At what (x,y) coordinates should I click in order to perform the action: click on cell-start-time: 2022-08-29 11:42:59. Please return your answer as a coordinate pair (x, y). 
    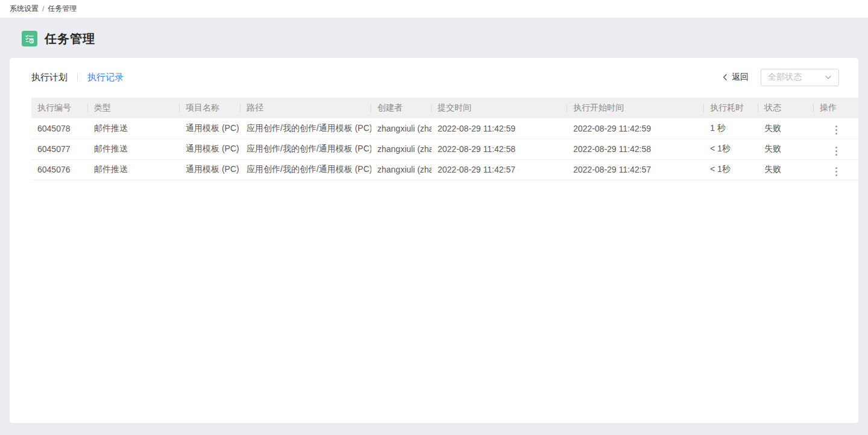
    Looking at the image, I should click on (635, 129).